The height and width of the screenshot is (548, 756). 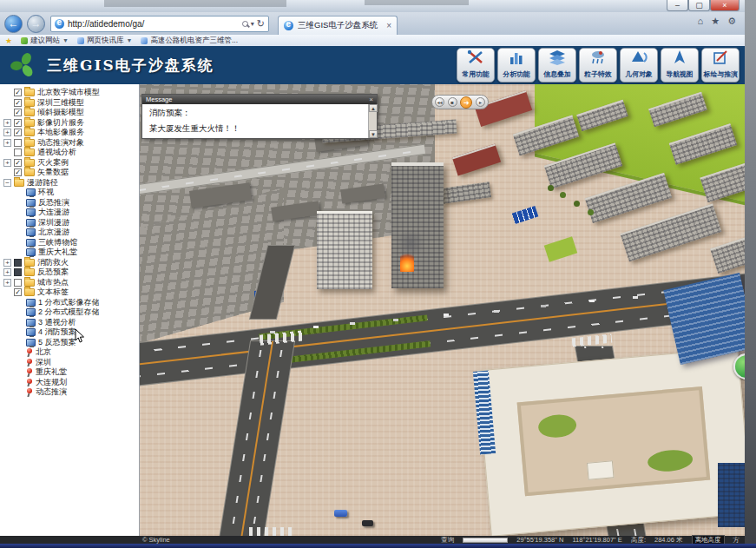 I want to click on favorite-item: 高速公路机电资产三维管..., so click(x=189, y=41).